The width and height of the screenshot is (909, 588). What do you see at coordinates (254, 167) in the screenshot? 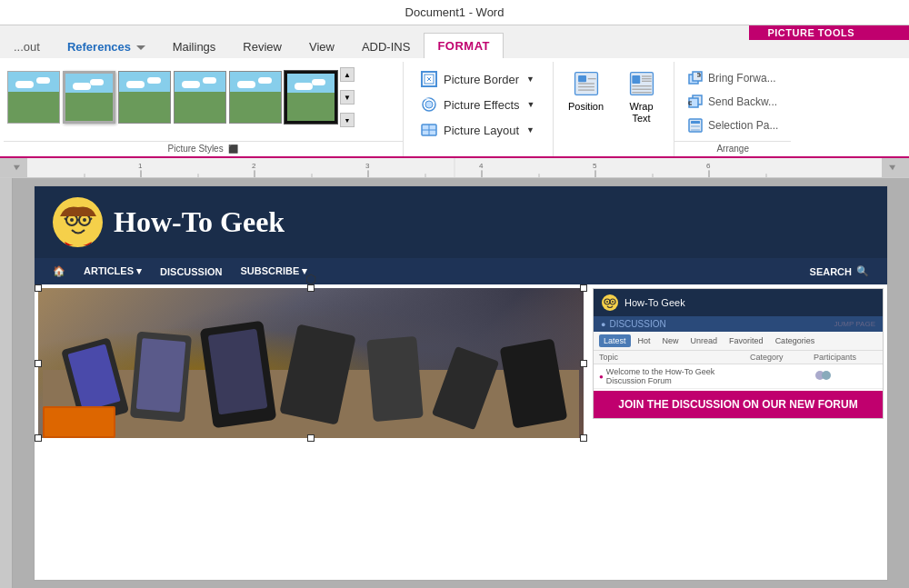
I see `svg-text: 2` at bounding box center [254, 167].